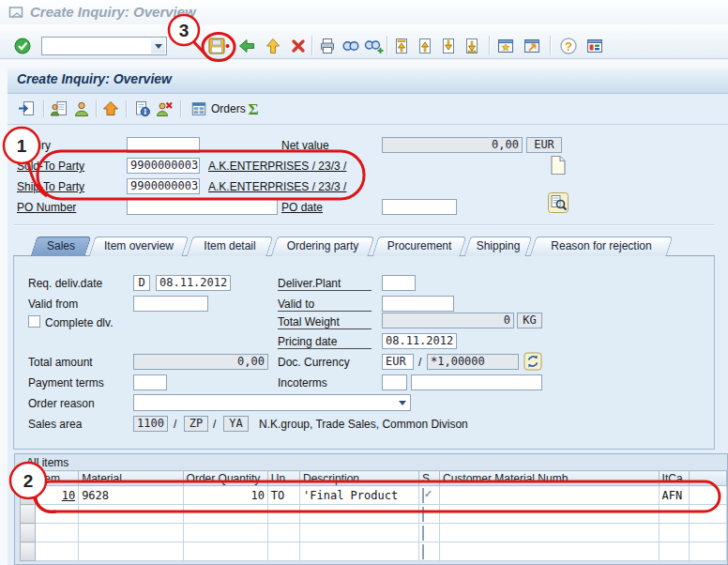  What do you see at coordinates (225, 479) in the screenshot?
I see `col-order-quantity: Order Quantity` at bounding box center [225, 479].